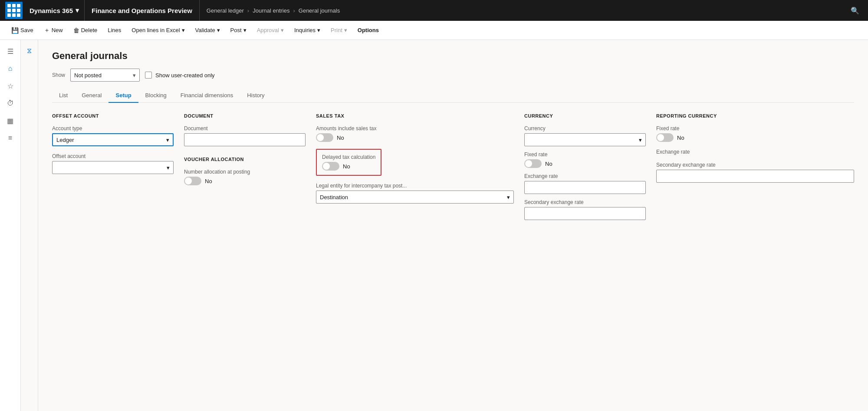 This screenshot has height=411, width=868. Describe the element at coordinates (15, 30) in the screenshot. I see `save-icon: 💾` at that location.